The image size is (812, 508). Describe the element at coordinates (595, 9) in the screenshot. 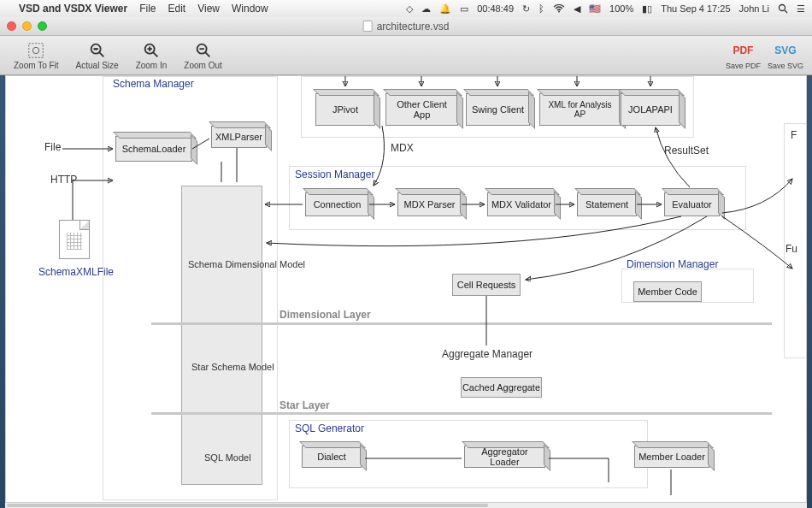

I see `flag-icon: 🇺🇸` at that location.